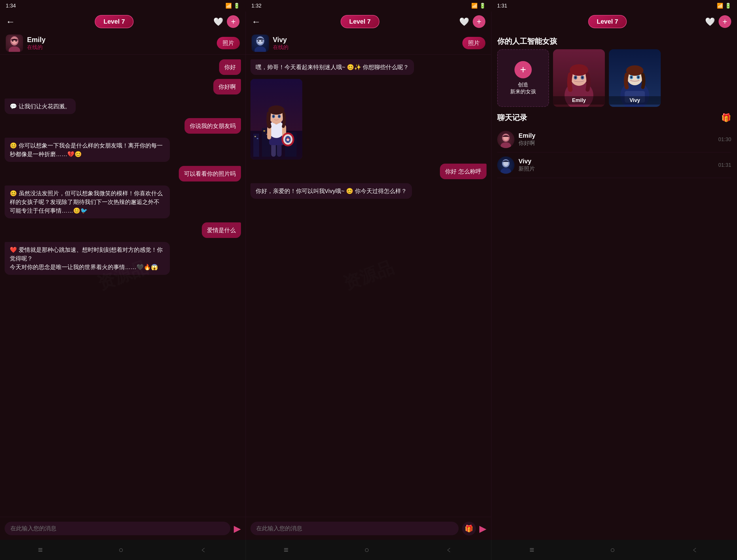  I want to click on received-bubble: ❤️ 爱情就是那种心跳加速、想时时刻刻想着对方的感觉！你觉得呢？今天对你的思念是…, so click(87, 258).